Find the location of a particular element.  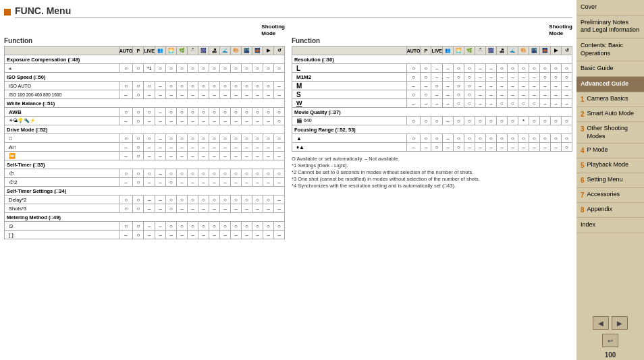

r-mode-s1: 👥 is located at coordinates (448, 51).